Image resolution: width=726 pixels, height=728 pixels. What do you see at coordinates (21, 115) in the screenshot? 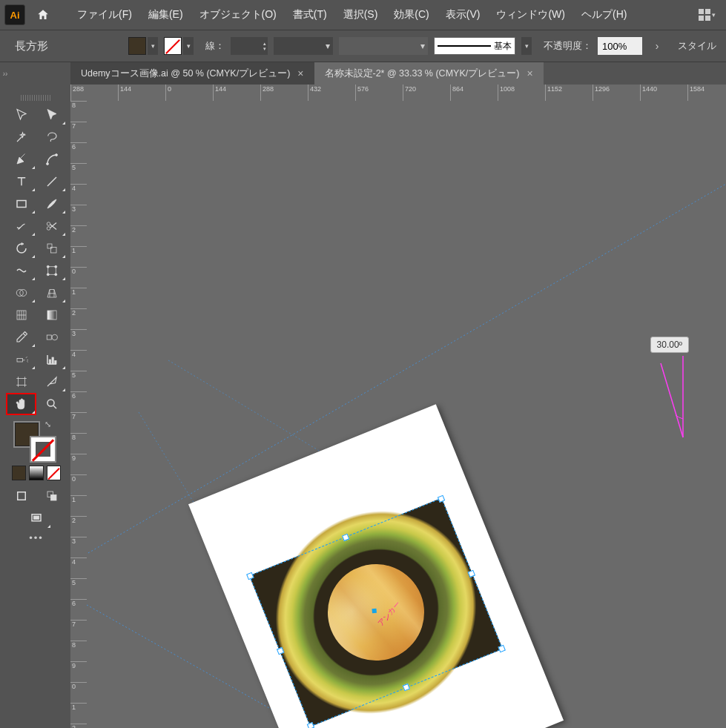
I see `selection-tool` at bounding box center [21, 115].